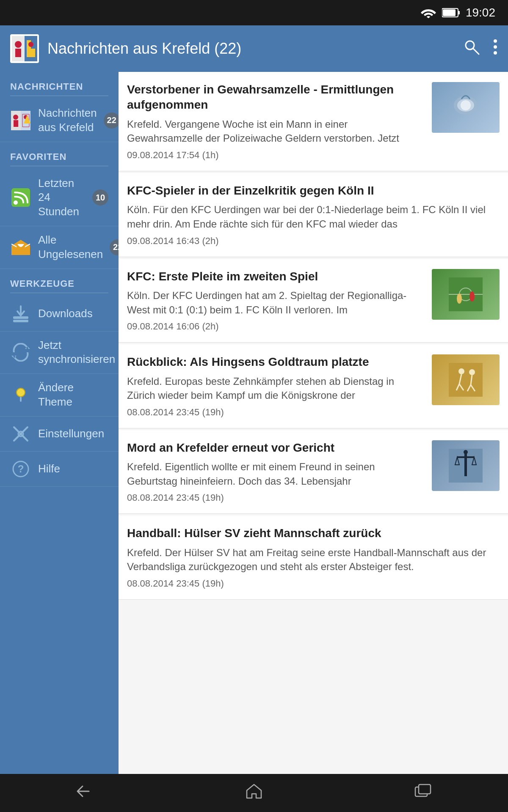  I want to click on navigation-bar, so click(254, 793).